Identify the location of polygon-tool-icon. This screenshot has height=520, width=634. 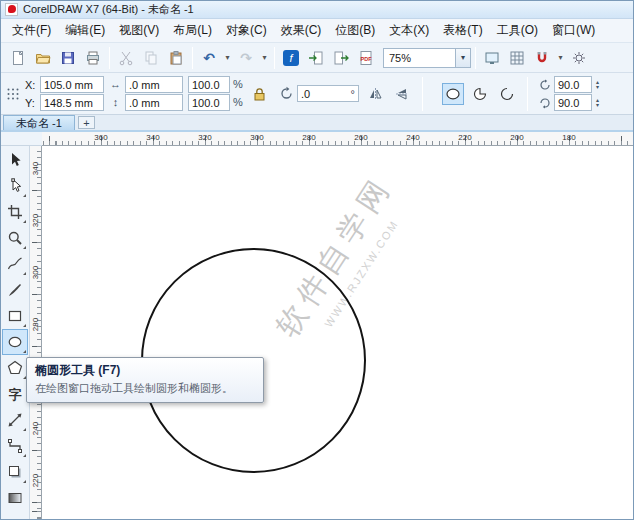
(15, 368).